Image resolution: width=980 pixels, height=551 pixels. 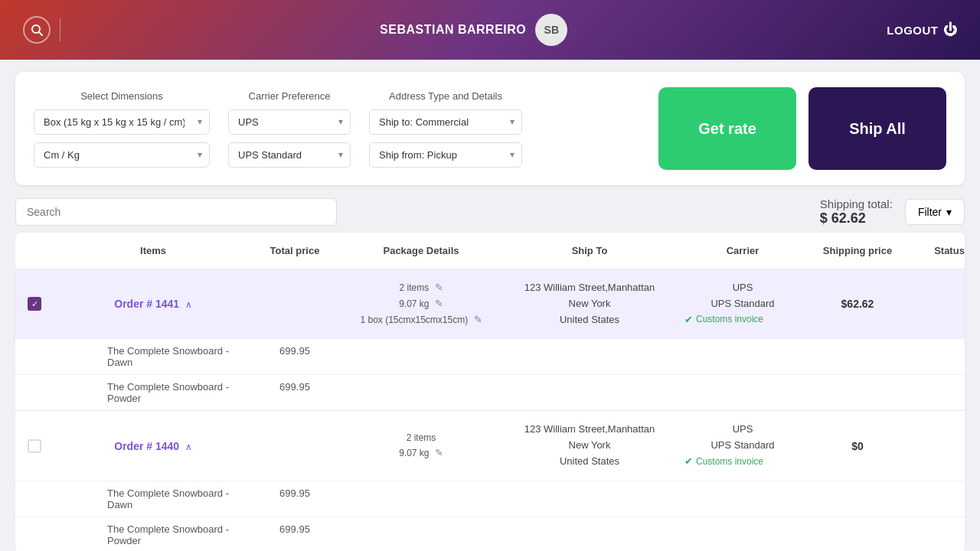 I want to click on col-header-ship-to: Ship To, so click(x=590, y=251).